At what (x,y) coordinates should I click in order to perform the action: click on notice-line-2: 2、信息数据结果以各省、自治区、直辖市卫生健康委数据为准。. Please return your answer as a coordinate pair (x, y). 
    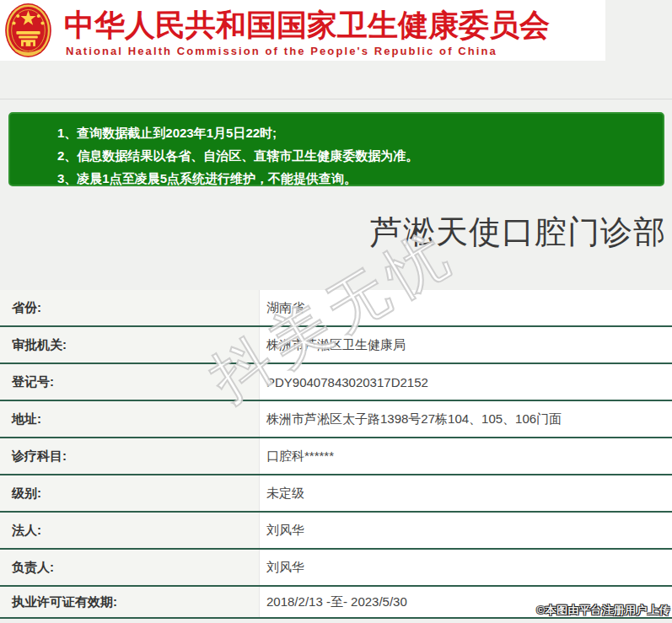
    Looking at the image, I should click on (356, 155).